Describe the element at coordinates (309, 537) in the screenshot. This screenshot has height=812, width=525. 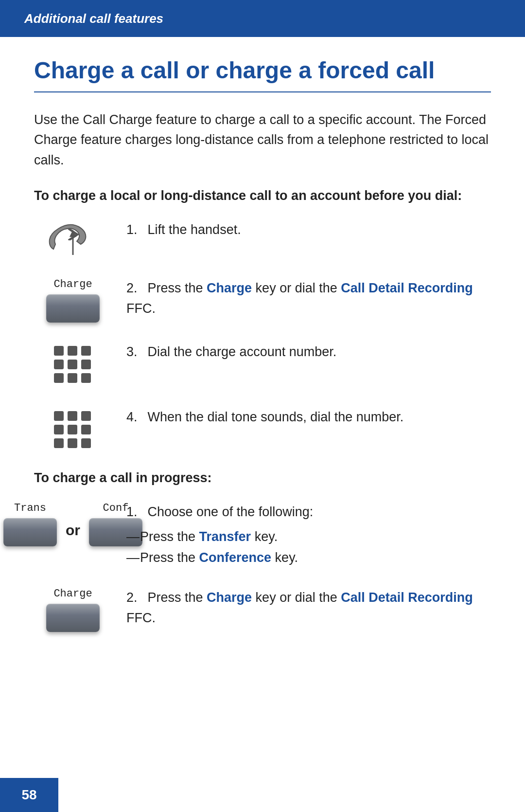
I see `bullet-transfer: Press the Transfer key.` at that location.